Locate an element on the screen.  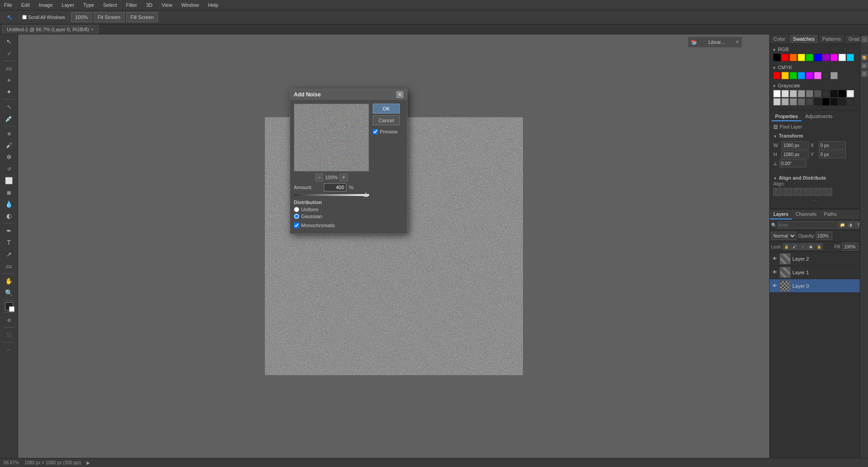
swatch-g4 is located at coordinates (810, 94).